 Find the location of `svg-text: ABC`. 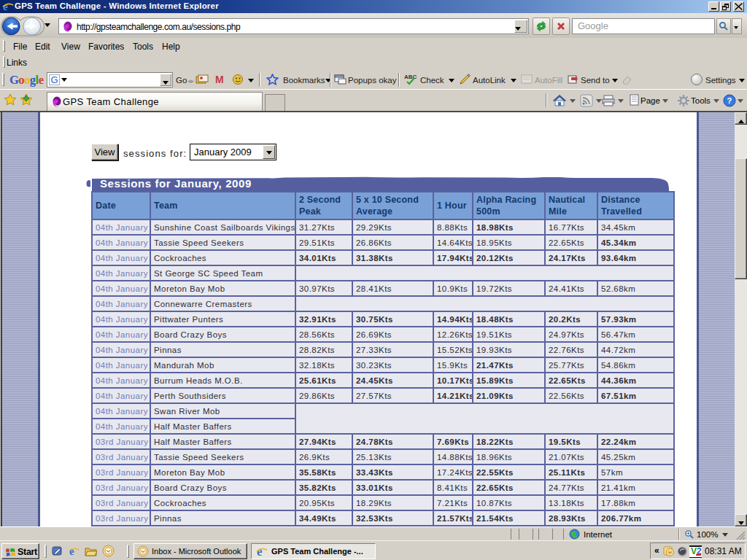

svg-text: ABC is located at coordinates (411, 77).